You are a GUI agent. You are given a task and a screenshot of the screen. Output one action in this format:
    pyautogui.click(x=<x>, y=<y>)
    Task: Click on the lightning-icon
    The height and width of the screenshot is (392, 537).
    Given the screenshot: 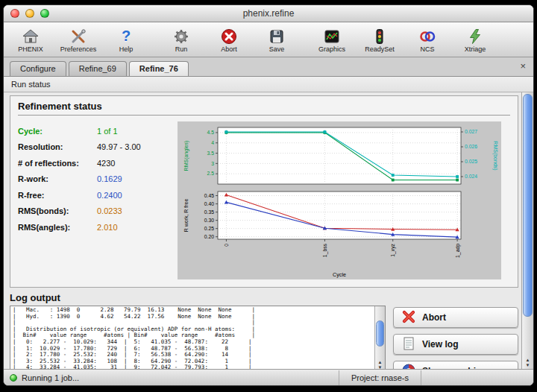 What is the action you would take?
    pyautogui.click(x=475, y=37)
    